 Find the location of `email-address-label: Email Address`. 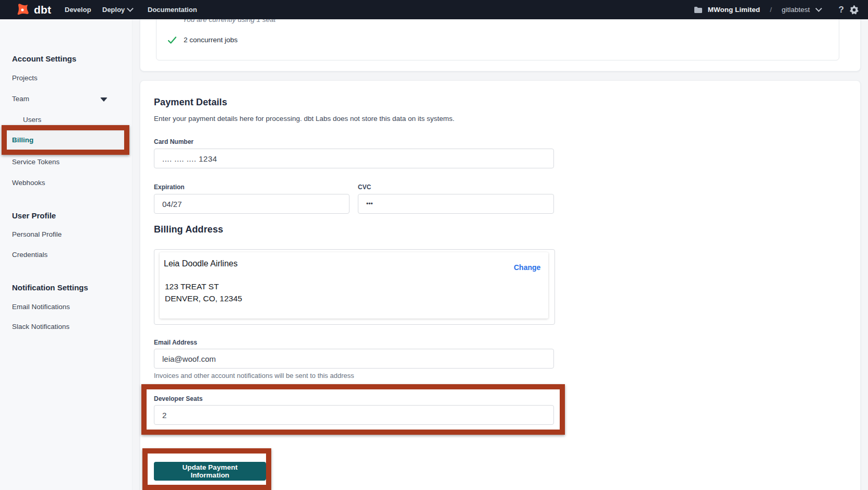

email-address-label: Email Address is located at coordinates (175, 342).